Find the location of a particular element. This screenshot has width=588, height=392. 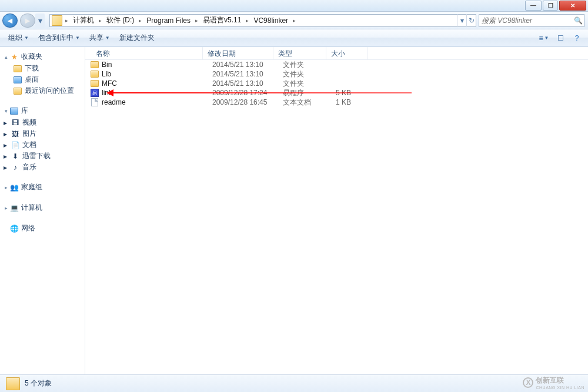

col-name: 名称 is located at coordinates (144, 53).